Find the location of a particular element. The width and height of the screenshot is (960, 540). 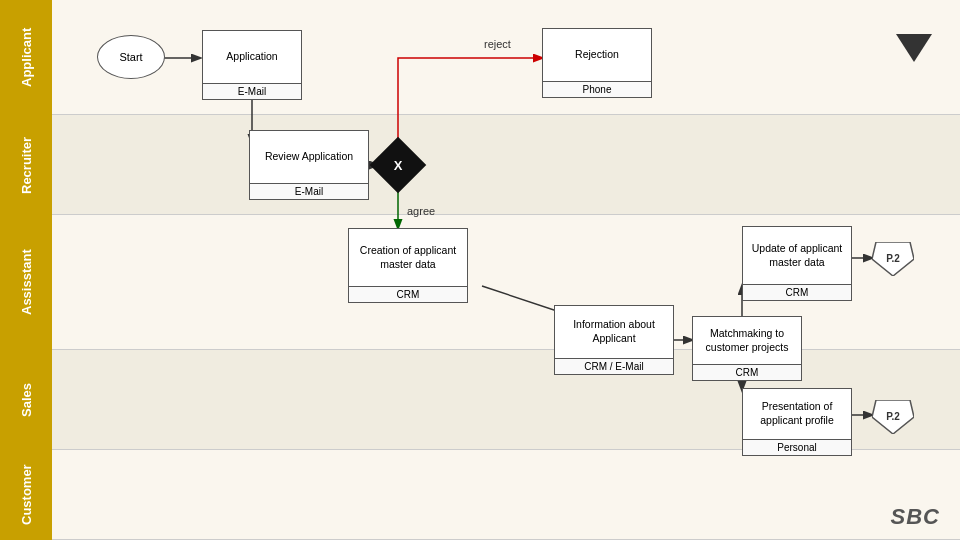

rejection-box: Rejection Phone is located at coordinates (597, 63).